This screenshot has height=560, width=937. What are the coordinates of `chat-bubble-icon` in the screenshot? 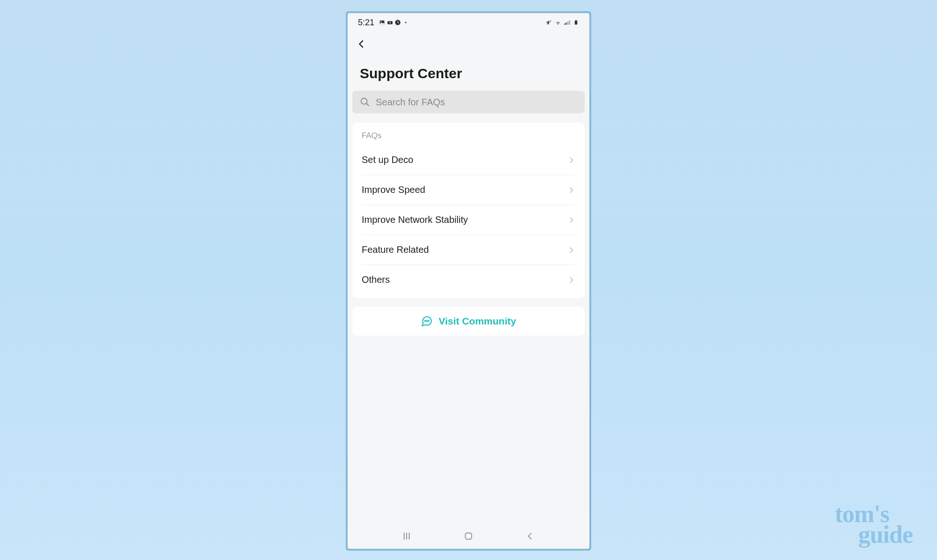 It's located at (427, 321).